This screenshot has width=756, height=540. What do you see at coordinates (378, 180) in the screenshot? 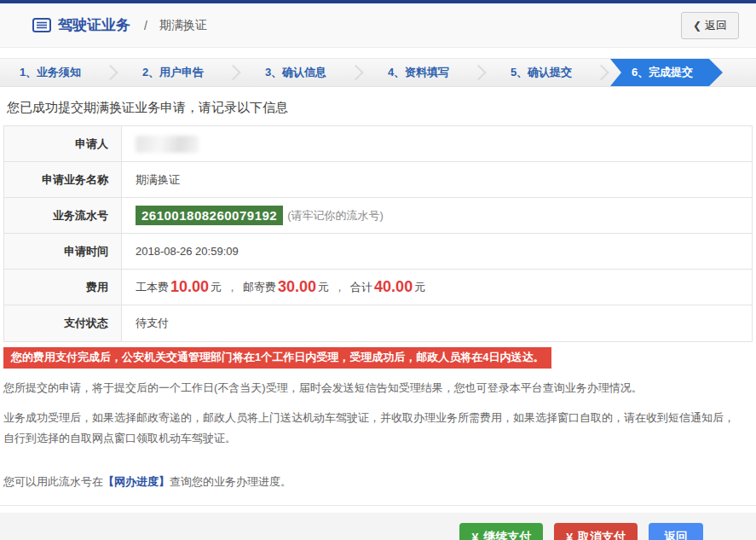
I see `table-row-business-name: 申请业务名称 期满换证` at bounding box center [378, 180].